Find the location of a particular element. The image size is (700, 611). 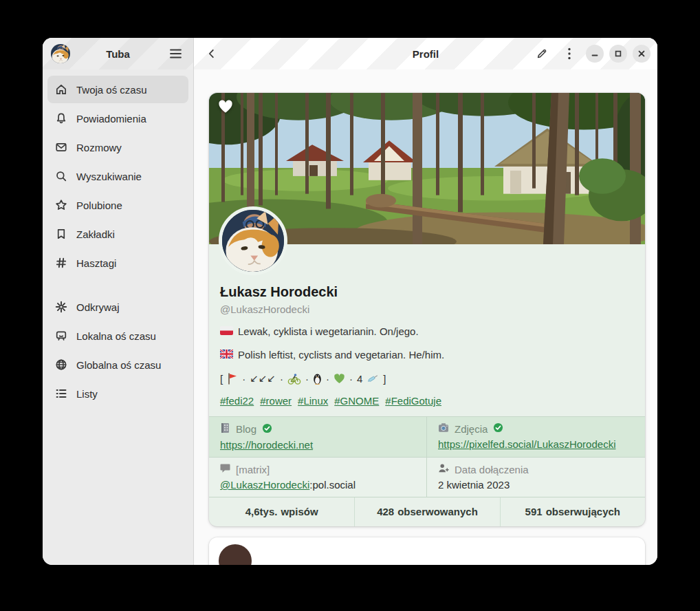

bracket-open: [ is located at coordinates (221, 378).